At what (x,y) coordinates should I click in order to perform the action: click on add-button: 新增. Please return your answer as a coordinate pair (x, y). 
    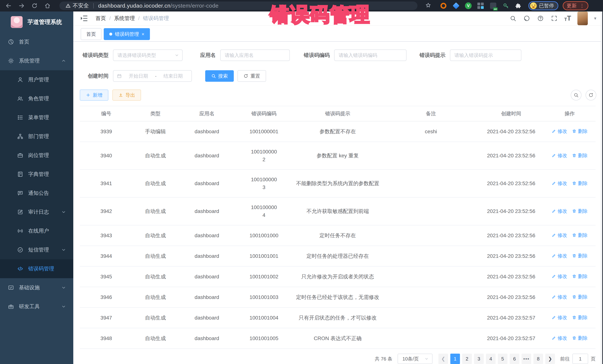
    Looking at the image, I should click on (94, 95).